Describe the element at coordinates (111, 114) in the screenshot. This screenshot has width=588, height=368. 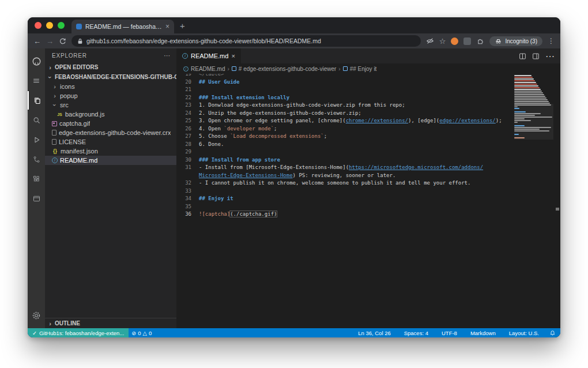
I see `tree-item-background-js: JSbackground.js` at that location.